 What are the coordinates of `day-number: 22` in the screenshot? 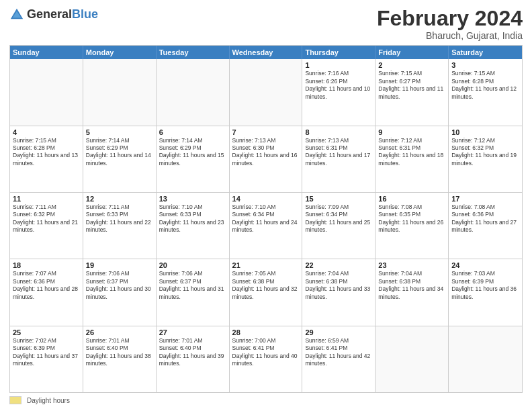 It's located at (339, 265).